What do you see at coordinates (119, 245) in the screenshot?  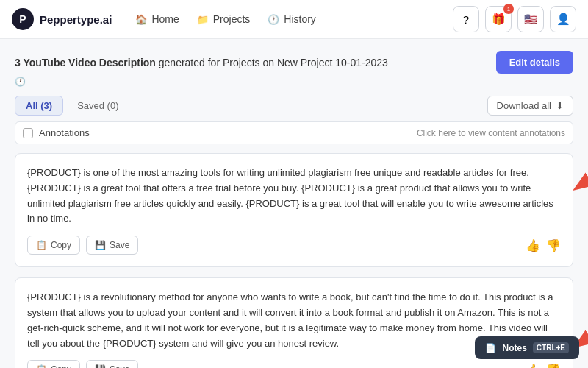 I see `save-label-1: Save` at bounding box center [119, 245].